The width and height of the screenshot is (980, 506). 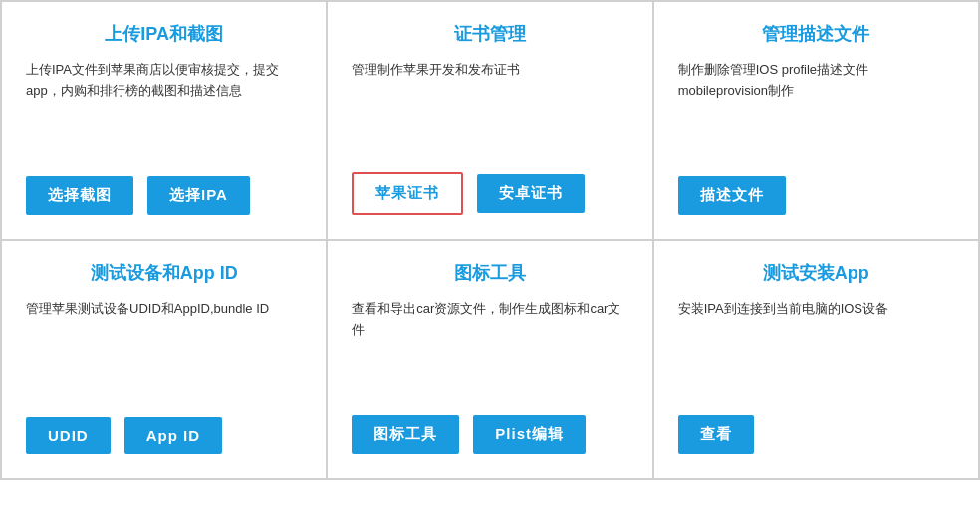 What do you see at coordinates (530, 434) in the screenshot?
I see `plist-button: Plist编辑` at bounding box center [530, 434].